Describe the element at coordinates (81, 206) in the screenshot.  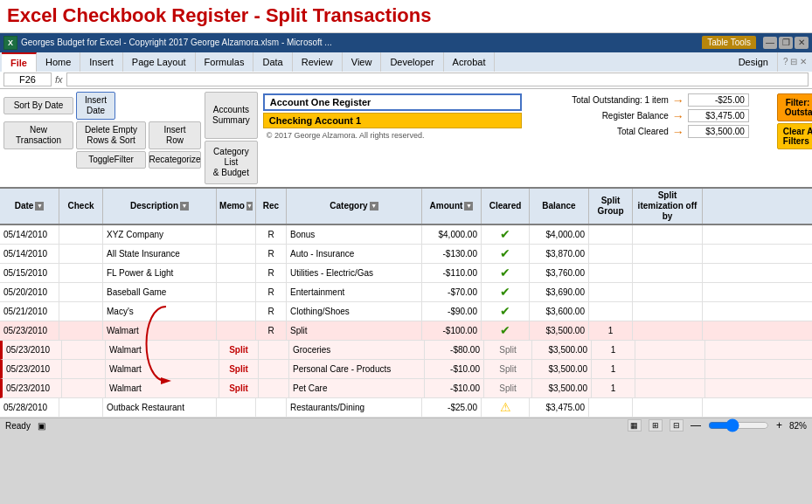
I see `col-check: Check` at that location.